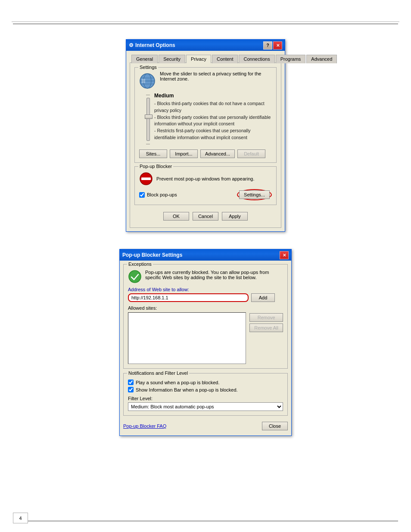 This screenshot has height=532, width=411. What do you see at coordinates (172, 59) in the screenshot?
I see `tab-security: Security` at bounding box center [172, 59].